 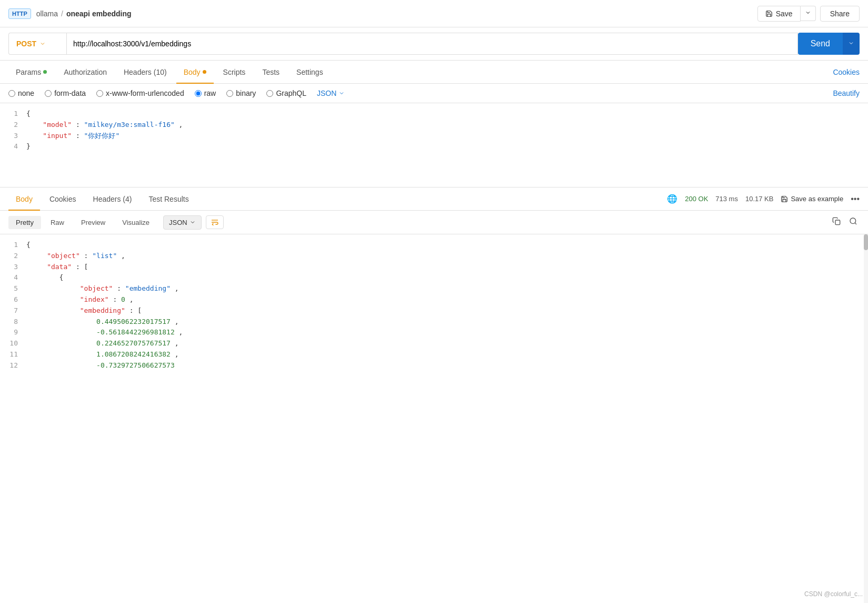 I want to click on breadcrumb: ollama / oneapi embedding, so click(x=84, y=14).